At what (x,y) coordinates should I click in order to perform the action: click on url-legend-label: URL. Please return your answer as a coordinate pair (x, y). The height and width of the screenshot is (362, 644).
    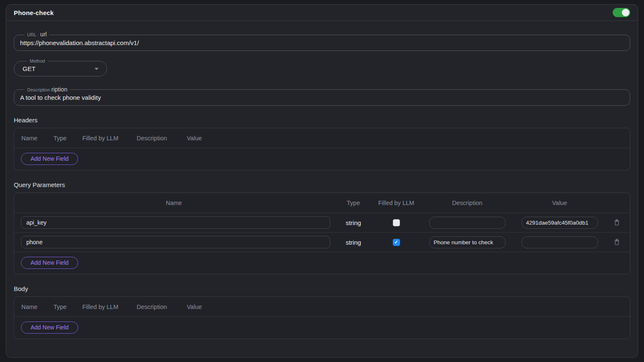
    Looking at the image, I should click on (32, 35).